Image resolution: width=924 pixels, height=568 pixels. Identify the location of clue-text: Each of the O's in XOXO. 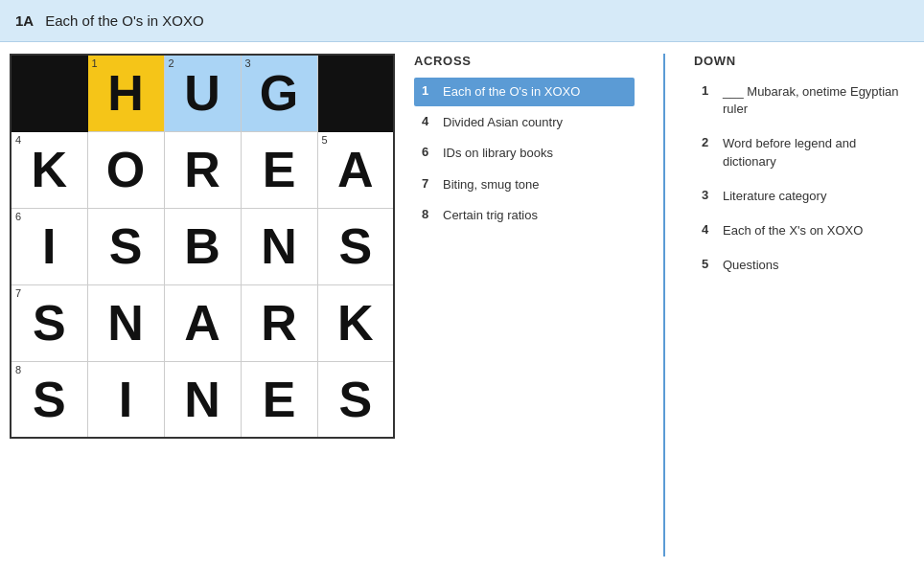
(535, 92).